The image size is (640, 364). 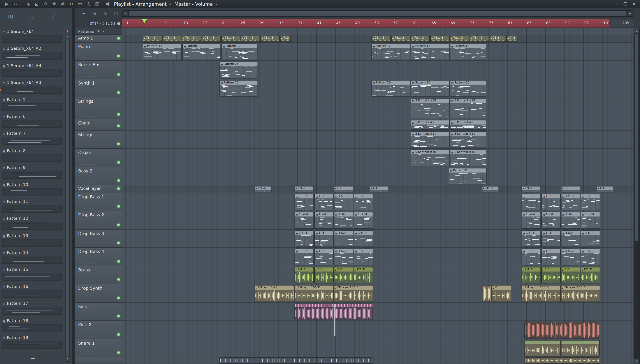 I want to click on pattern-item-pattern-9: ▤Pattern 9, so click(x=32, y=173).